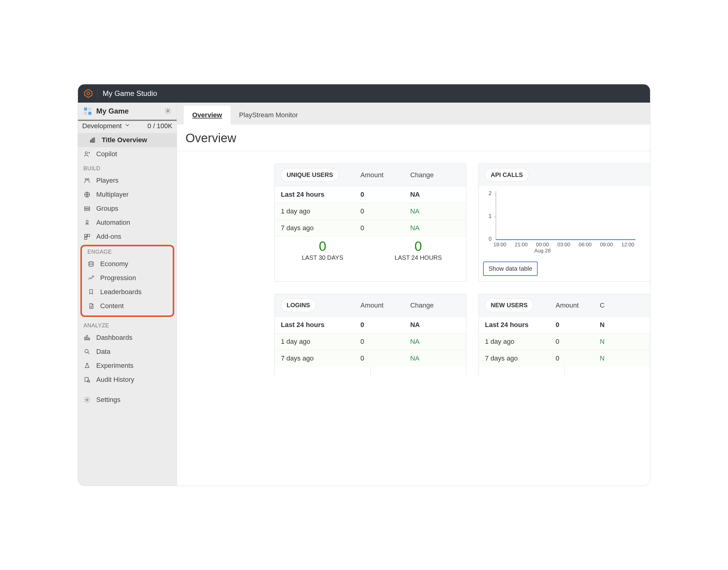 The height and width of the screenshot is (570, 728). Describe the element at coordinates (87, 223) in the screenshot. I see `automation-icon` at that location.